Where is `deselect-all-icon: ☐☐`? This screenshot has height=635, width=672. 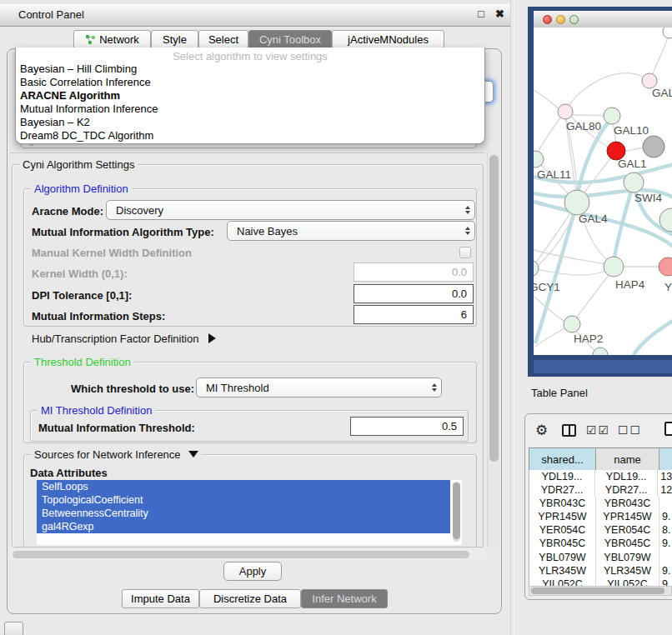
deselect-all-icon: ☐☐ is located at coordinates (630, 430).